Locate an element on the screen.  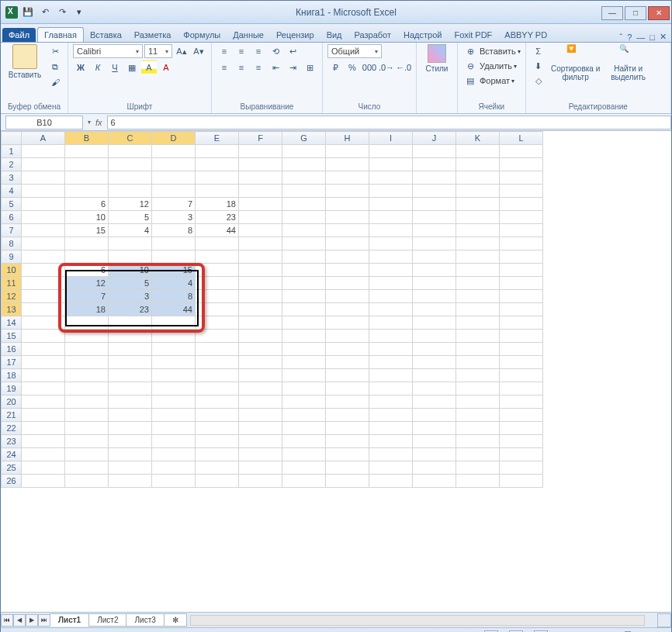
cell-C4 is located at coordinates (130, 191).